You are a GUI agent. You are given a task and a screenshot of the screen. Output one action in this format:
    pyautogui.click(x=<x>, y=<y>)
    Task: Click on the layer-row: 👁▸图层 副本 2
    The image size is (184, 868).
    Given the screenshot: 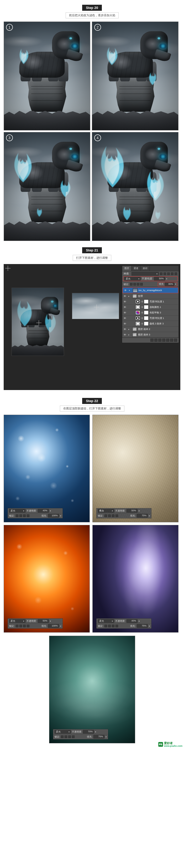 What is the action you would take?
    pyautogui.click(x=150, y=329)
    